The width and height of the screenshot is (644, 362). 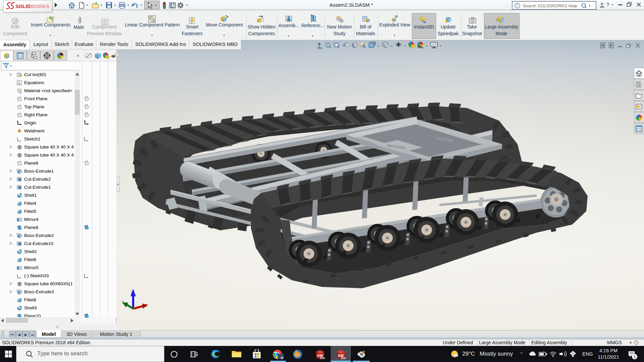 What do you see at coordinates (19, 83) in the screenshot?
I see `svg-text: Σ` at bounding box center [19, 83].